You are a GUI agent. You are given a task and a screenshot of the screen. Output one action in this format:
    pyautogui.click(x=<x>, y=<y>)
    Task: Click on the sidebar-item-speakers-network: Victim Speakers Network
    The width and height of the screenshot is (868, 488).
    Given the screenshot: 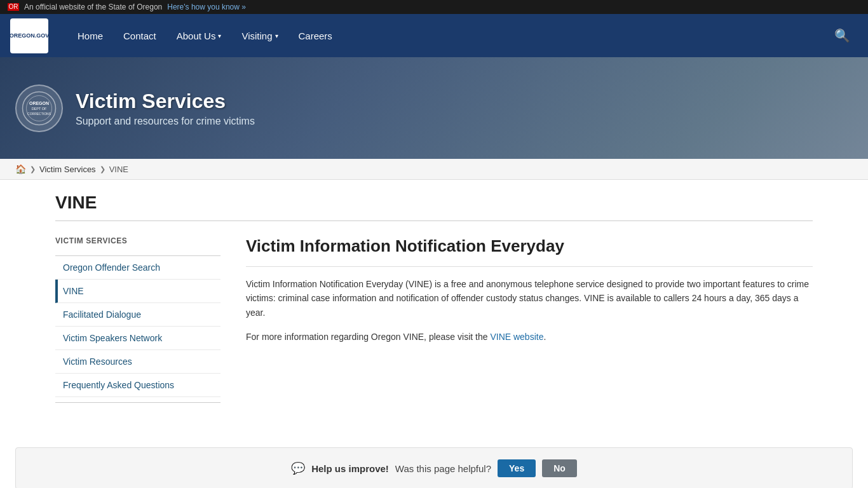 What is the action you would take?
    pyautogui.click(x=138, y=338)
    